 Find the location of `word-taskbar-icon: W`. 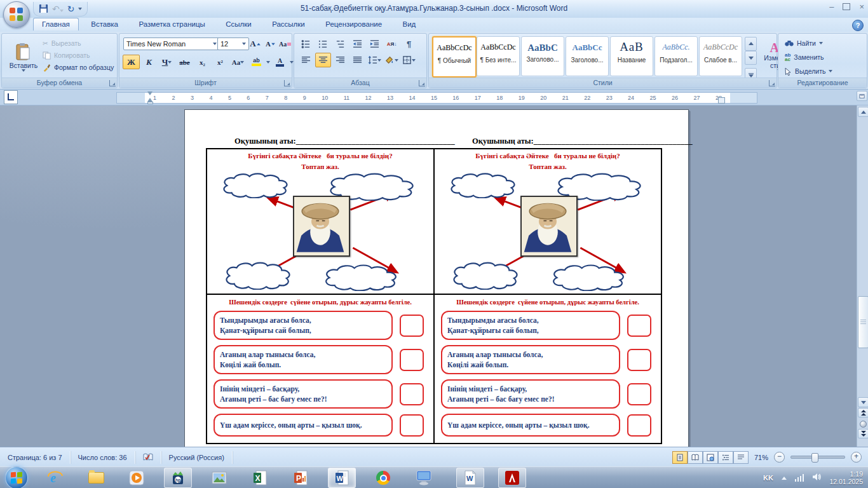

word-taskbar-icon: W is located at coordinates (342, 478).